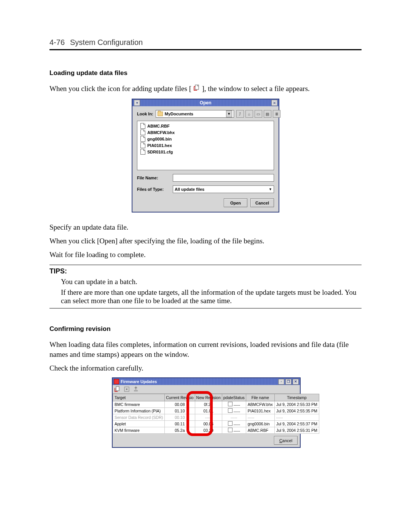  What do you see at coordinates (206, 227) in the screenshot?
I see `body-text: Specify an update data file.` at bounding box center [206, 227].